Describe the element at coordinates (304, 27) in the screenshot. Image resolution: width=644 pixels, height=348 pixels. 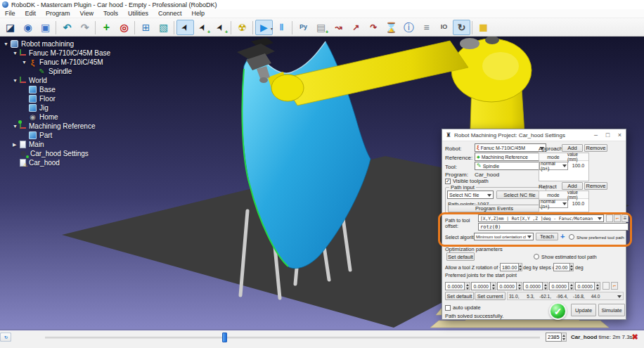
I see `python-icon: Py` at that location.